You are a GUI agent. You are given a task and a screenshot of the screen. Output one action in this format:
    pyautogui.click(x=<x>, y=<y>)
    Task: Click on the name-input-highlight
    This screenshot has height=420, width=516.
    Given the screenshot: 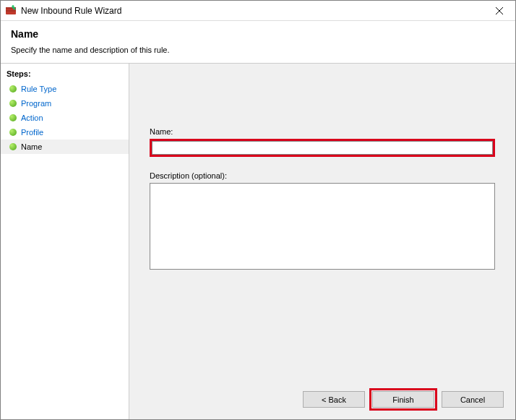 What is the action you would take?
    pyautogui.click(x=322, y=147)
    